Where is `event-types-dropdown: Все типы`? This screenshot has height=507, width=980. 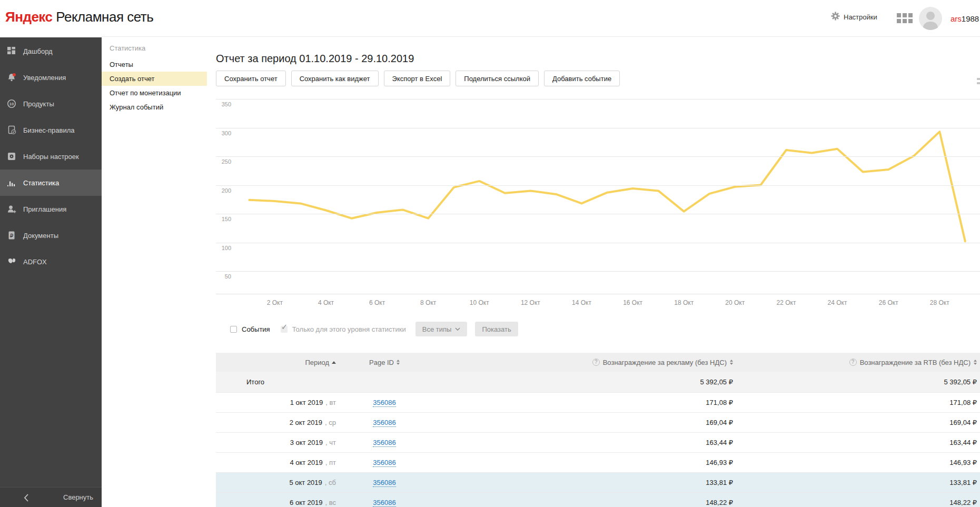
event-types-dropdown: Все типы is located at coordinates (441, 329).